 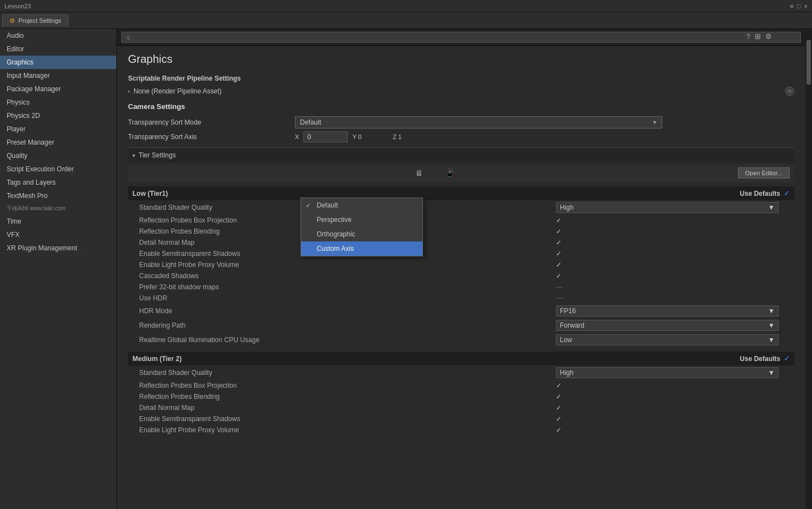 What do you see at coordinates (654, 122) in the screenshot?
I see `dropdown-arrow-icon: ▼` at bounding box center [654, 122].